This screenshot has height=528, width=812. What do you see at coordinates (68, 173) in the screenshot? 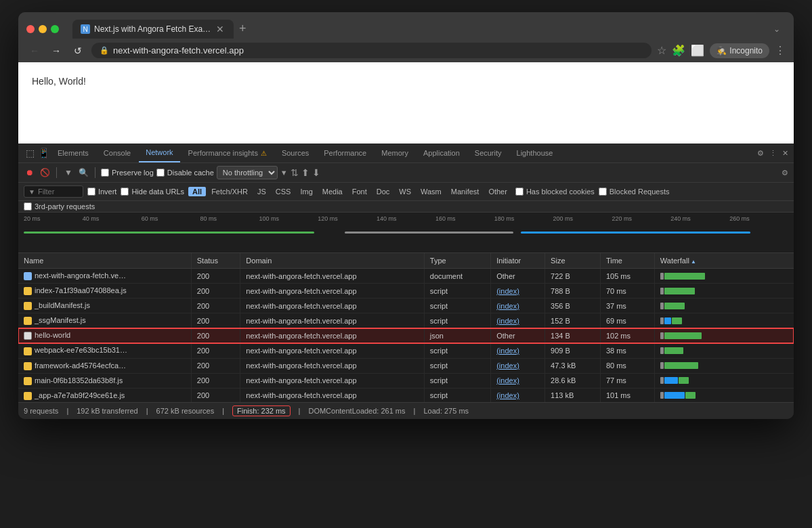
I see `filter-icon: ▼` at bounding box center [68, 173].